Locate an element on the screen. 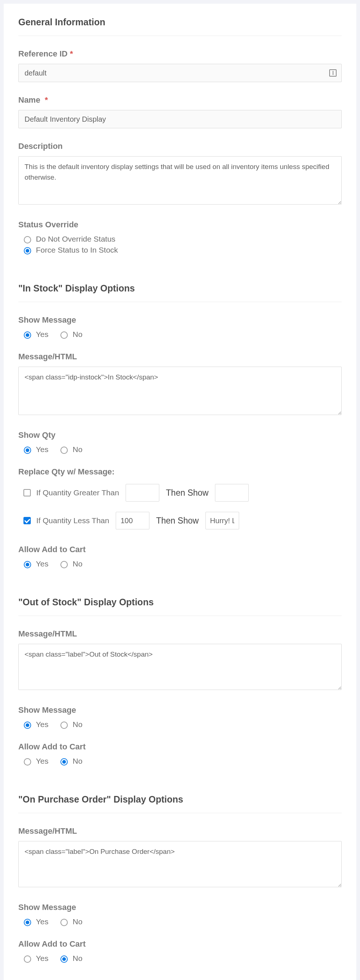 The height and width of the screenshot is (980, 360). onpo-allow-cart-label: Allow Add to Cart is located at coordinates (180, 944).